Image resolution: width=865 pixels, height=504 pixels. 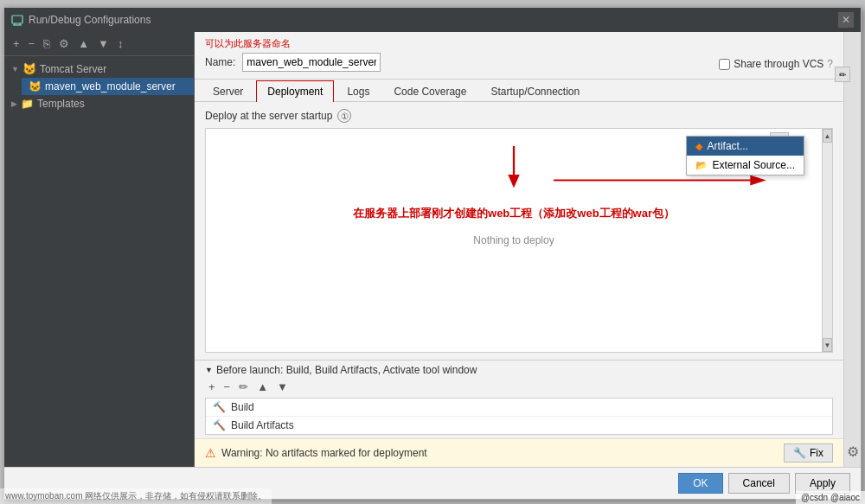 What do you see at coordinates (817, 453) in the screenshot?
I see `fix-label: Fix` at bounding box center [817, 453].